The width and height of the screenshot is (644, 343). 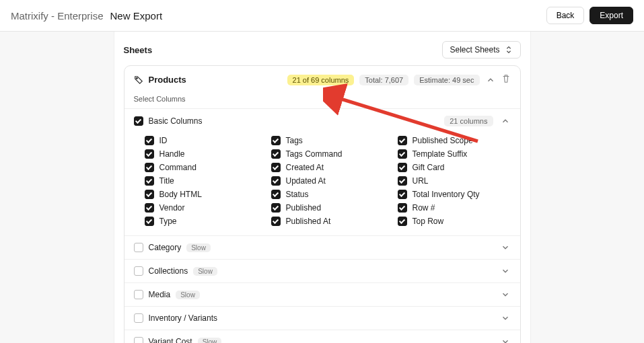 What do you see at coordinates (137, 16) in the screenshot?
I see `page-title: New Export` at bounding box center [137, 16].